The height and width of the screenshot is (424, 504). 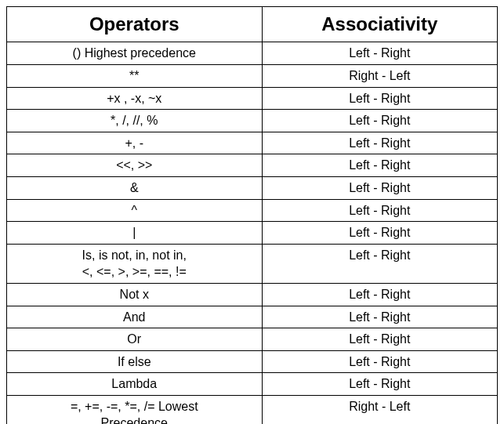 I want to click on header-operators: Operators, so click(x=135, y=25).